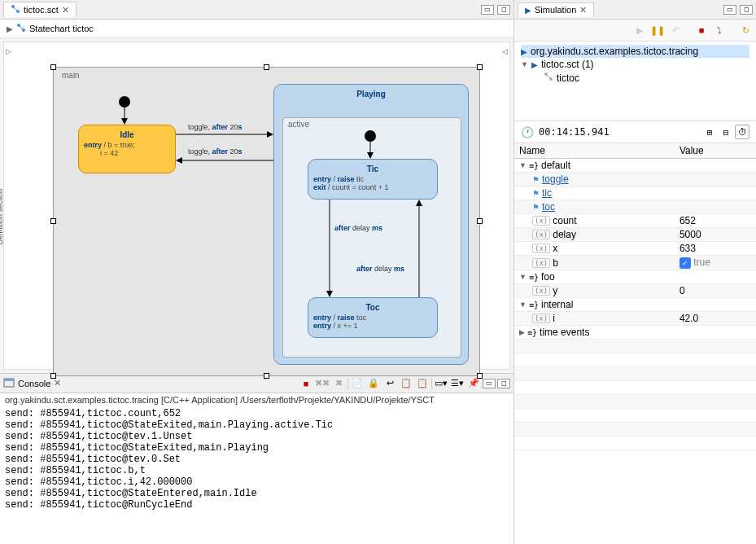 Image resolution: width=756 pixels, height=544 pixels. Describe the element at coordinates (373, 318) in the screenshot. I see `state-toc: Toc entry / raise toc entry / x += 1` at that location.